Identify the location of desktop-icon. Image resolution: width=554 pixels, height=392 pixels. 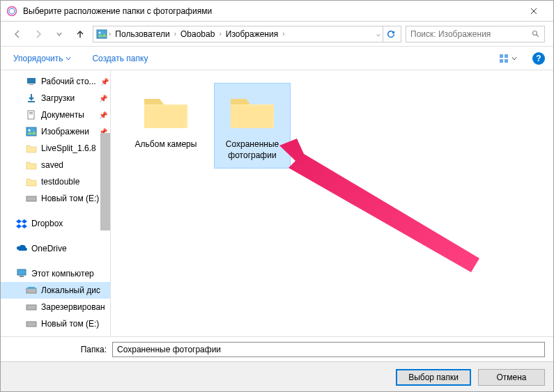
(31, 81).